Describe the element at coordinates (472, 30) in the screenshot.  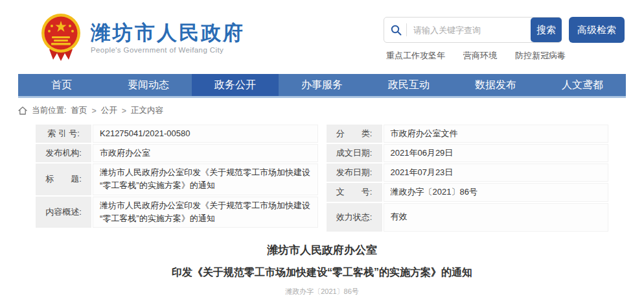
I see `search-input` at that location.